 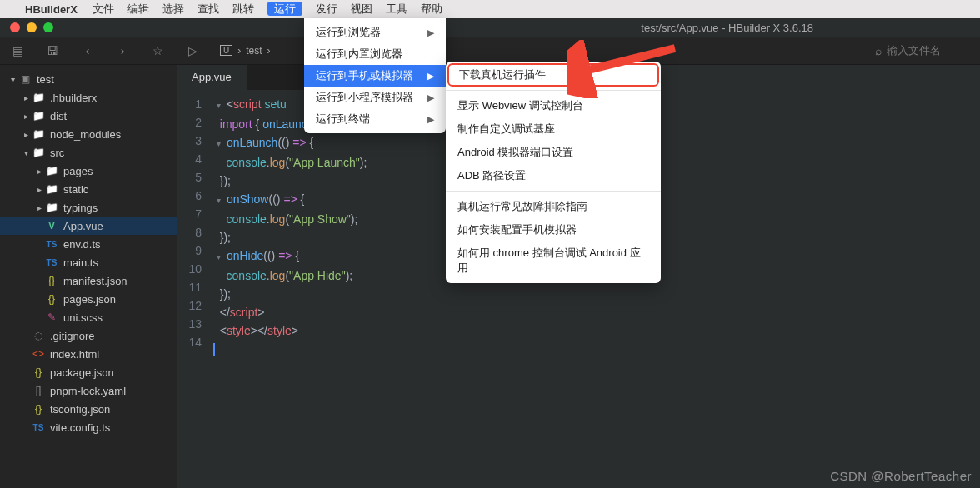 I want to click on menu-item: 运行到内置浏览器, so click(x=375, y=54).